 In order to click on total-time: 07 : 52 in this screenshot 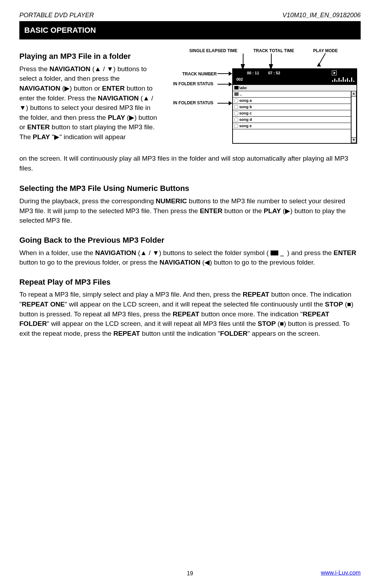, I will do `click(274, 73)`.